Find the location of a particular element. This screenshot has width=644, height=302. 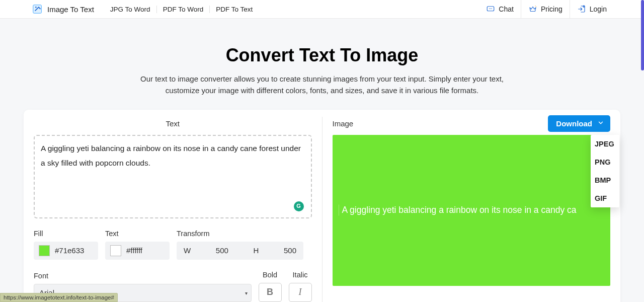

login-icon: + is located at coordinates (582, 9).